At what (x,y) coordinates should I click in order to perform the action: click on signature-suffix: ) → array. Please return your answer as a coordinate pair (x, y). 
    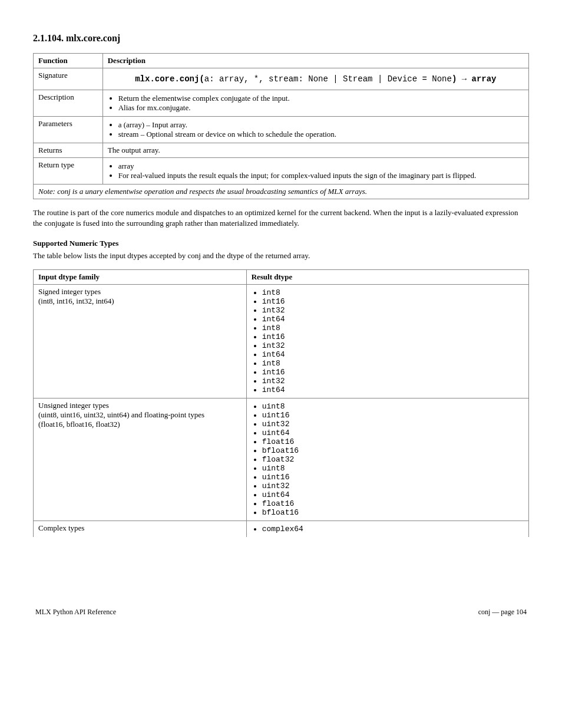
    Looking at the image, I should click on (474, 79).